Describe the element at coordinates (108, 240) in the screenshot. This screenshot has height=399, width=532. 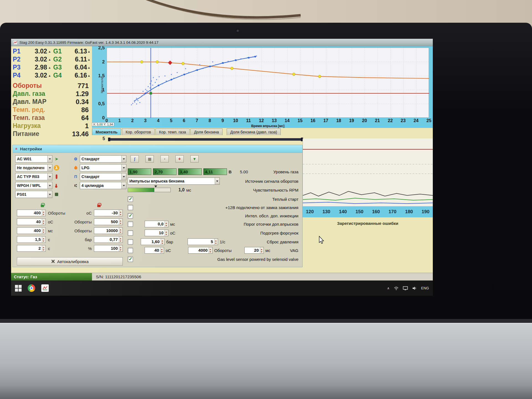
I see `autocal-spinner: 0,77` at that location.